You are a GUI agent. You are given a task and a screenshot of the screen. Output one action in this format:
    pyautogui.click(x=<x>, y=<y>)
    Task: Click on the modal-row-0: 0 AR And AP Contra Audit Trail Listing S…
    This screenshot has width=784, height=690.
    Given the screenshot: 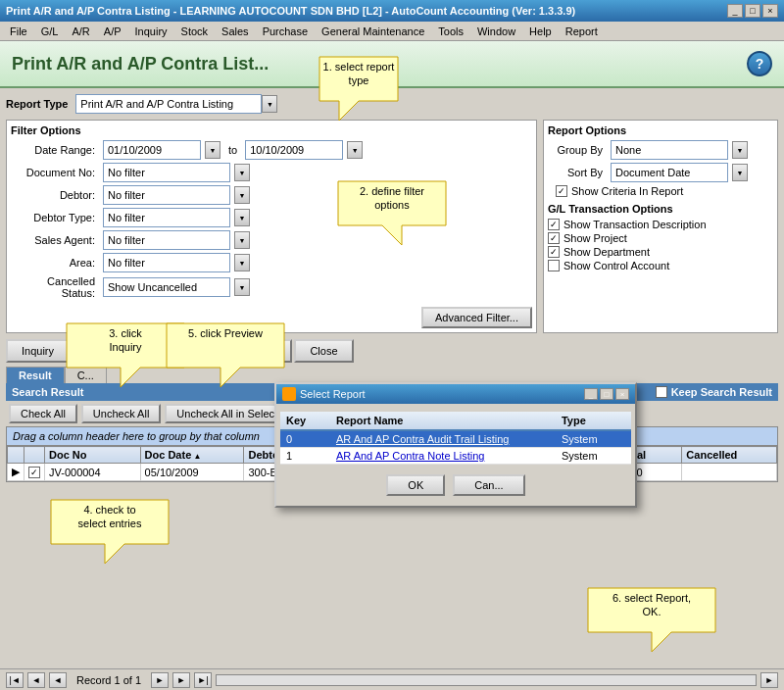 What is the action you would take?
    pyautogui.click(x=456, y=439)
    